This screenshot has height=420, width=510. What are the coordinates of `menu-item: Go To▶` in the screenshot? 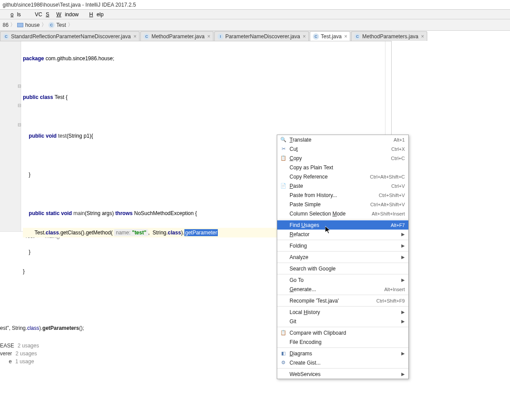 It's located at (343, 280).